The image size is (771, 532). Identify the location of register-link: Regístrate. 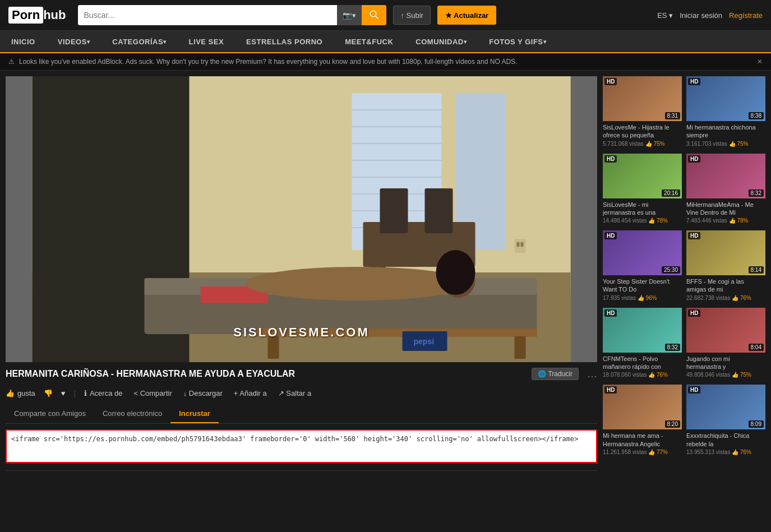
(746, 16).